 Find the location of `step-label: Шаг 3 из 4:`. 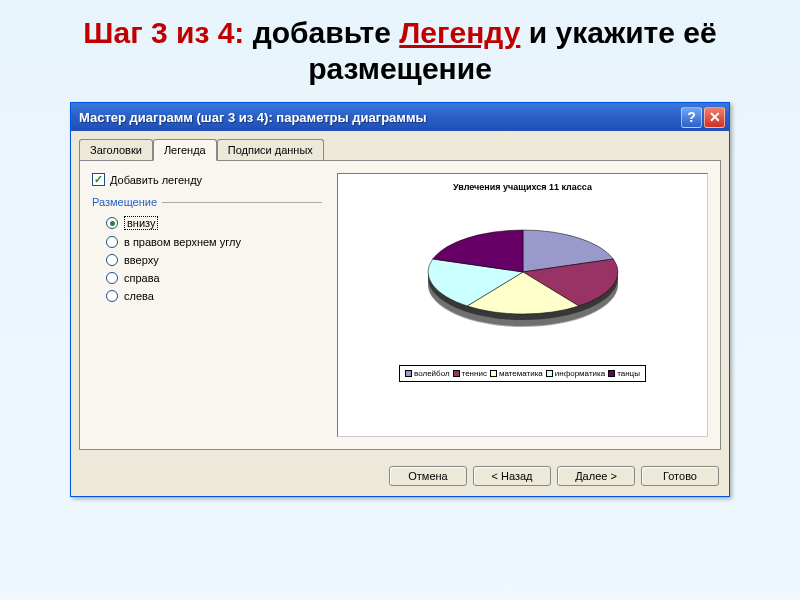

step-label: Шаг 3 из 4: is located at coordinates (164, 32).